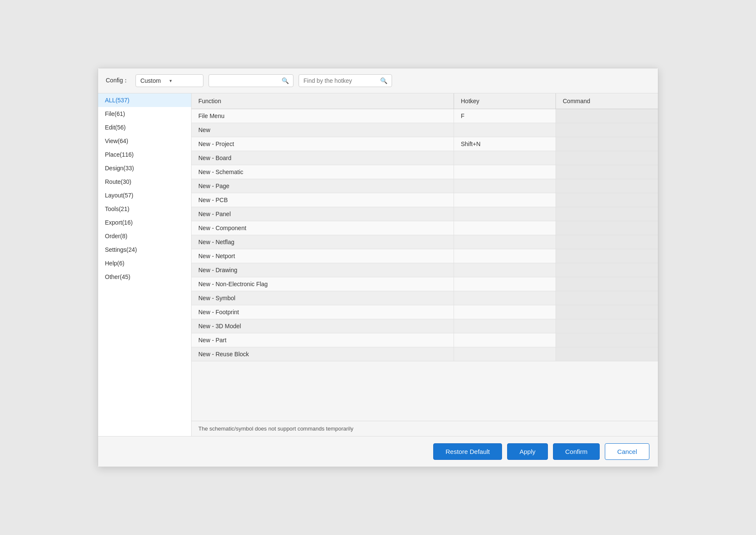 The image size is (756, 535). Describe the element at coordinates (323, 354) in the screenshot. I see `table-cell-function: New - Reuse Block` at that location.